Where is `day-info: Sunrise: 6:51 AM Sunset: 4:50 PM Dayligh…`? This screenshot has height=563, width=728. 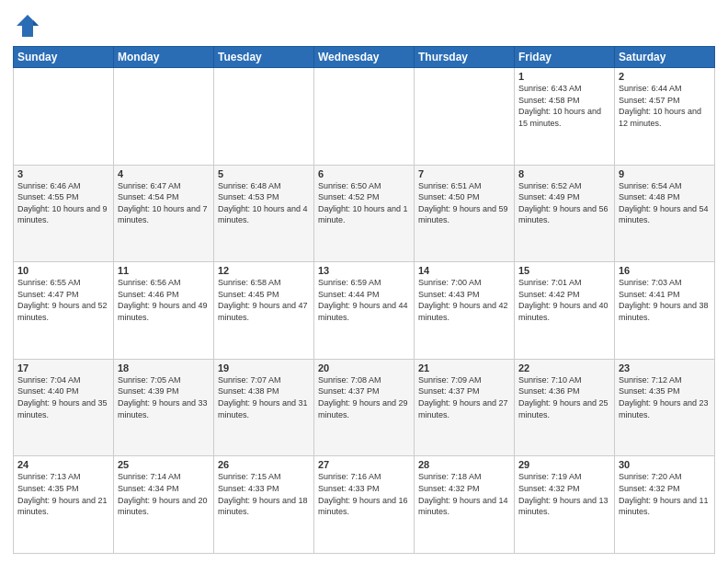 day-info: Sunrise: 6:51 AM Sunset: 4:50 PM Dayligh… is located at coordinates (463, 203).